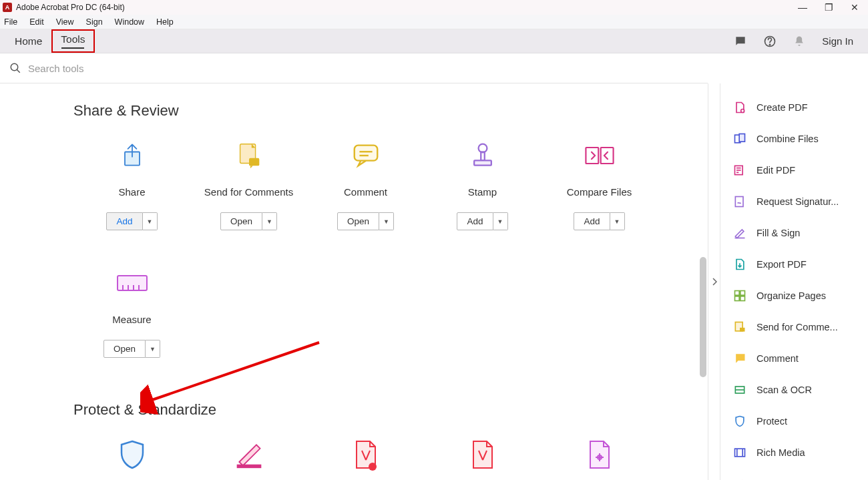 The image size is (868, 480). What do you see at coordinates (363, 68) in the screenshot?
I see `search-input` at bounding box center [363, 68].